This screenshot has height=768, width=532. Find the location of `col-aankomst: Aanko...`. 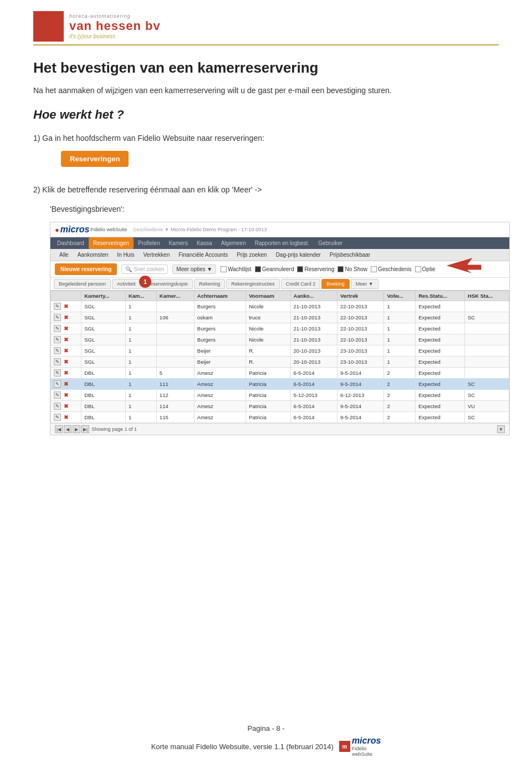

col-aankomst: Aanko... is located at coordinates (314, 296).